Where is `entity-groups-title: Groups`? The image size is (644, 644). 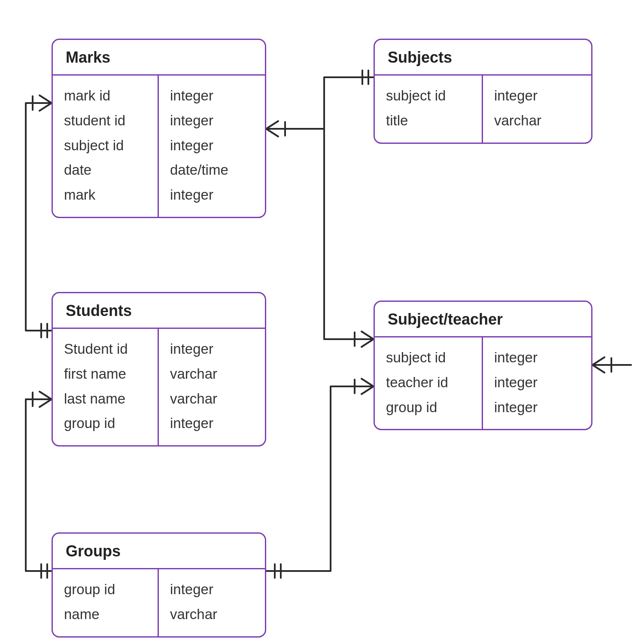
entity-groups-title: Groups is located at coordinates (159, 551).